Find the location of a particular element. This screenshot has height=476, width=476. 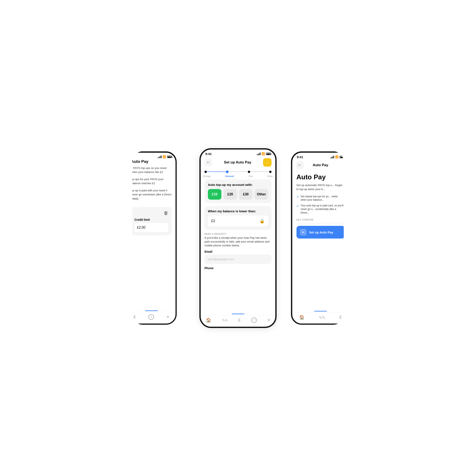

setup-btn-icon: ∞ is located at coordinates (303, 232).